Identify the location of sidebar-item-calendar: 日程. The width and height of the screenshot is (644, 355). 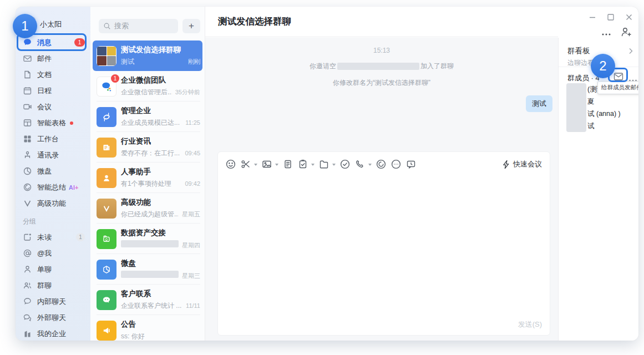
(53, 91).